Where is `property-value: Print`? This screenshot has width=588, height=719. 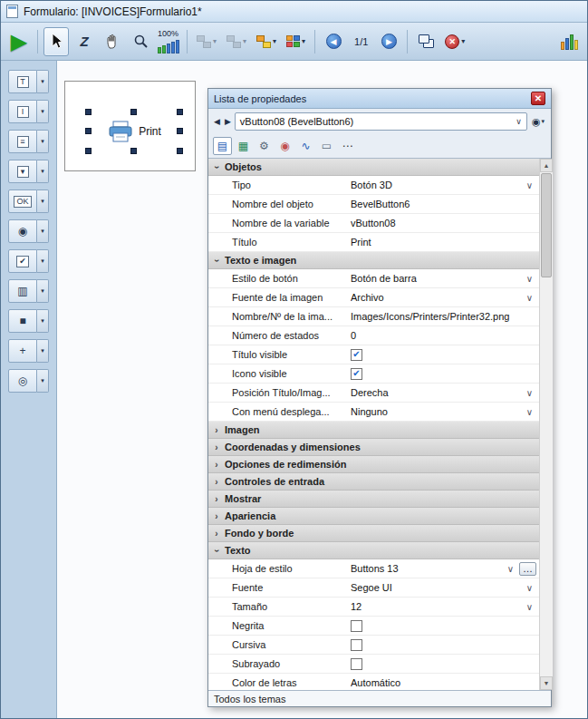
property-value: Print is located at coordinates (444, 242).